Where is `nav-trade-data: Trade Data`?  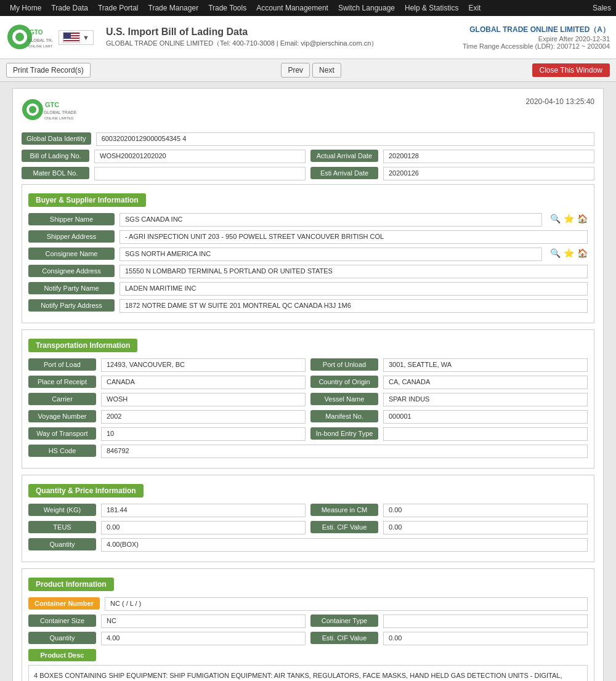
nav-trade-data: Trade Data is located at coordinates (70, 8).